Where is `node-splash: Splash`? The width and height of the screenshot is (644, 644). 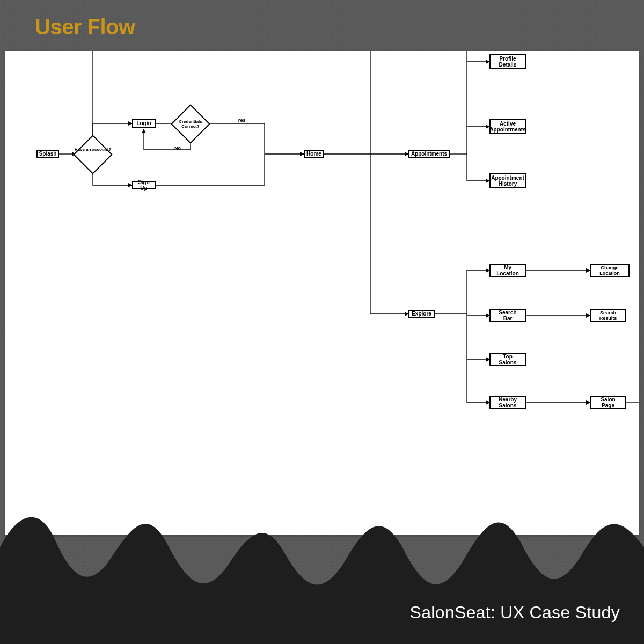
node-splash: Splash is located at coordinates (48, 154).